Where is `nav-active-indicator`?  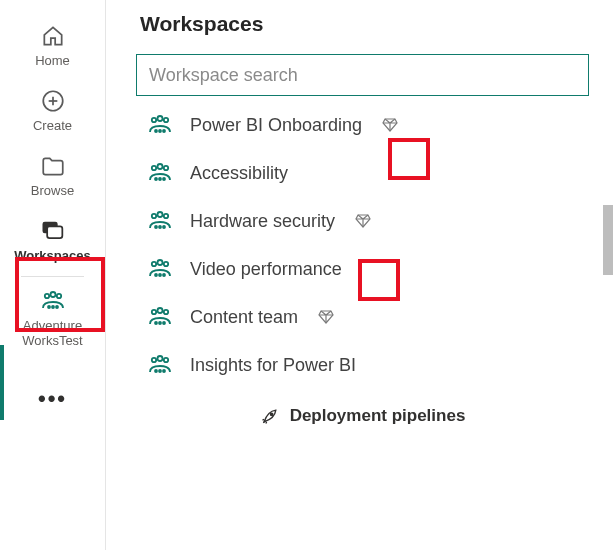 nav-active-indicator is located at coordinates (2, 382).